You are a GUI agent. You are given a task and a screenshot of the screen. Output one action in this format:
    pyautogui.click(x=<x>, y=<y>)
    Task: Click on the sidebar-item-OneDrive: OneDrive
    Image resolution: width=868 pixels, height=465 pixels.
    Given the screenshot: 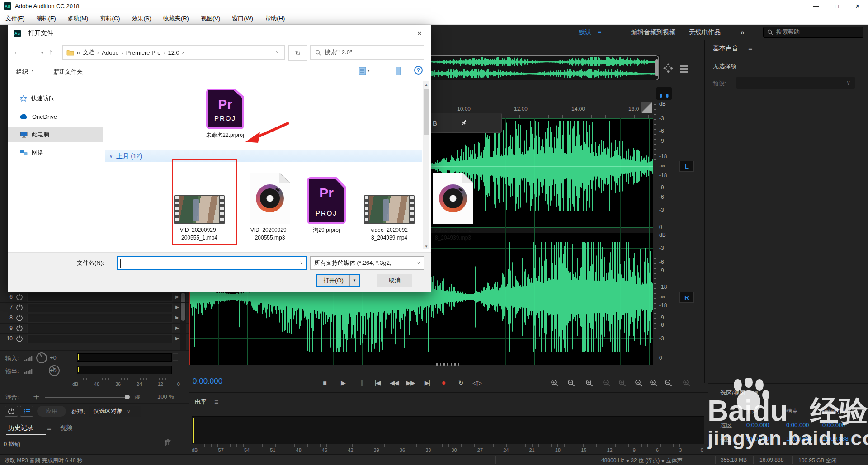 What is the action you would take?
    pyautogui.click(x=56, y=117)
    